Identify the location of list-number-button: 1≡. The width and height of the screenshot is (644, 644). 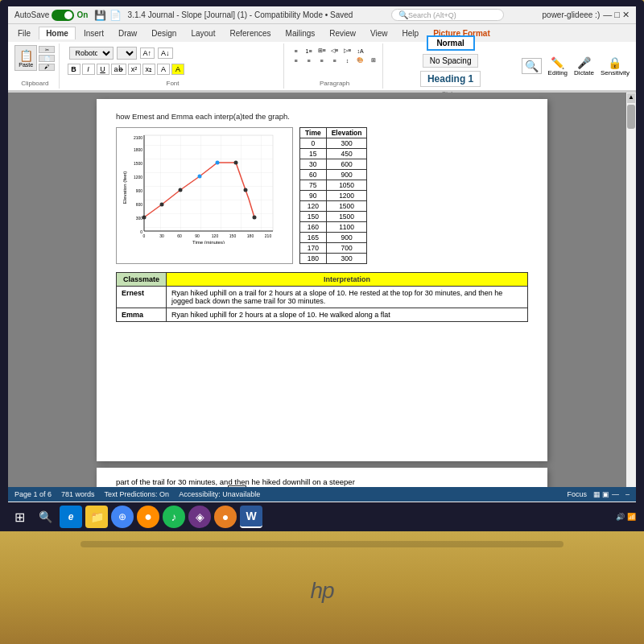
(309, 51).